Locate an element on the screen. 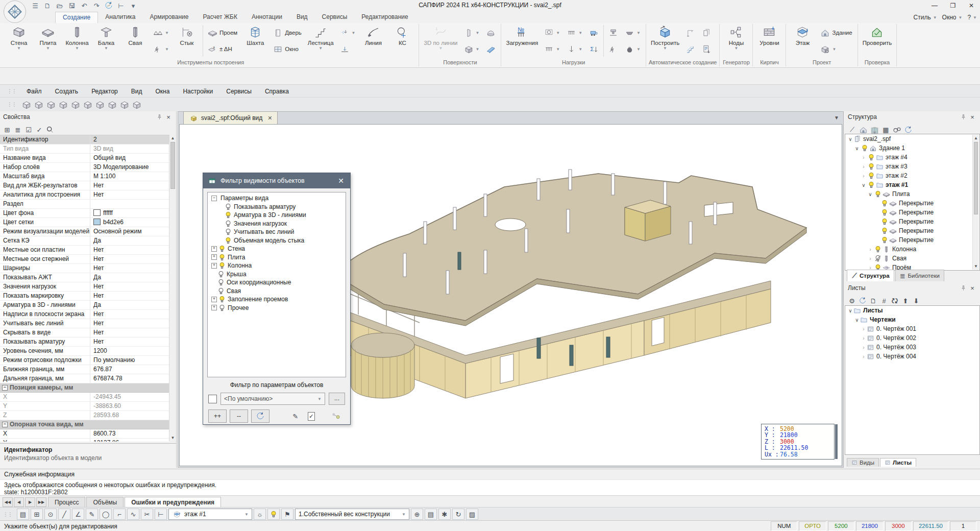 This screenshot has width=980, height=531. right-view-icon is located at coordinates (76, 105).